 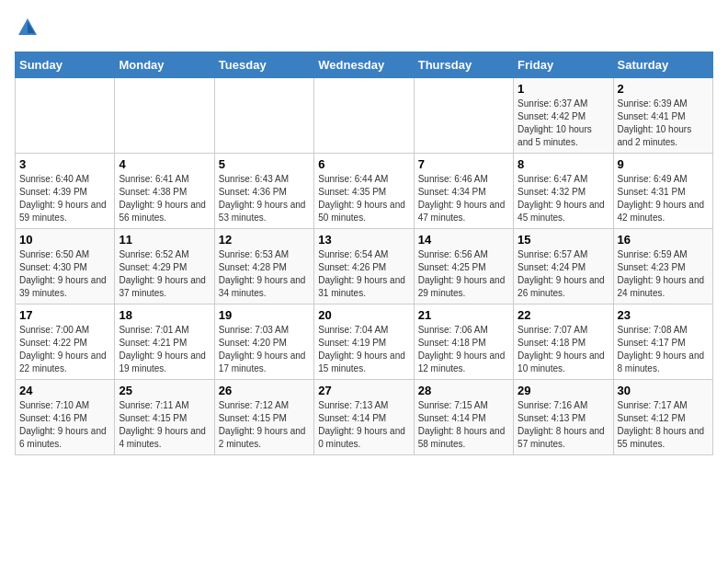 I want to click on day-cell: 28Sunrise: 7:15 AM Sunset: 4:14 PM Dayli…, so click(x=463, y=418).